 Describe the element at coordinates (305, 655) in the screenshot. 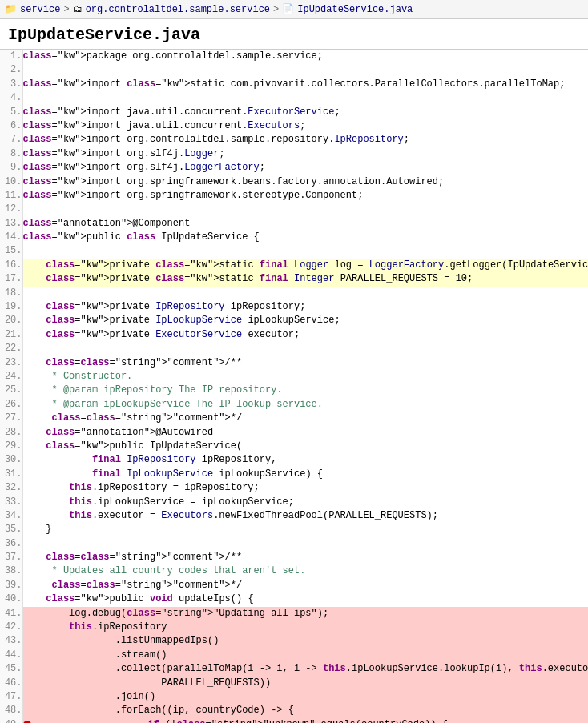

I see `line-code: .stream()` at that location.